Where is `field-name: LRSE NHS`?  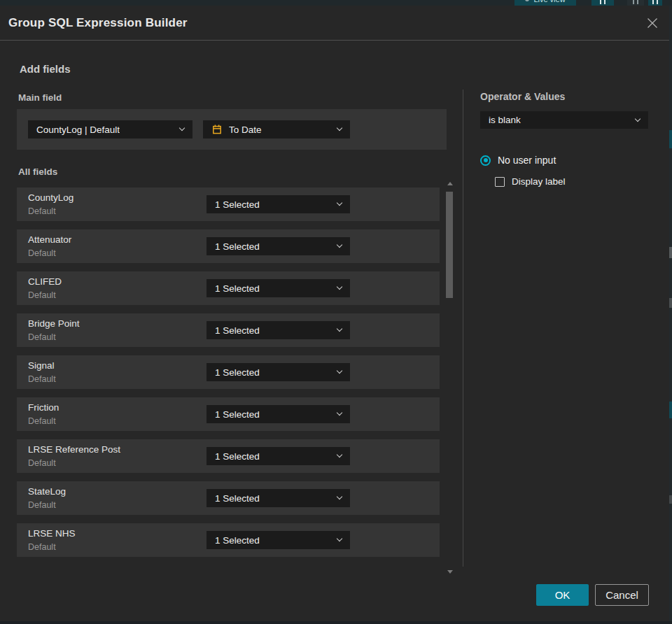
field-name: LRSE NHS is located at coordinates (52, 533).